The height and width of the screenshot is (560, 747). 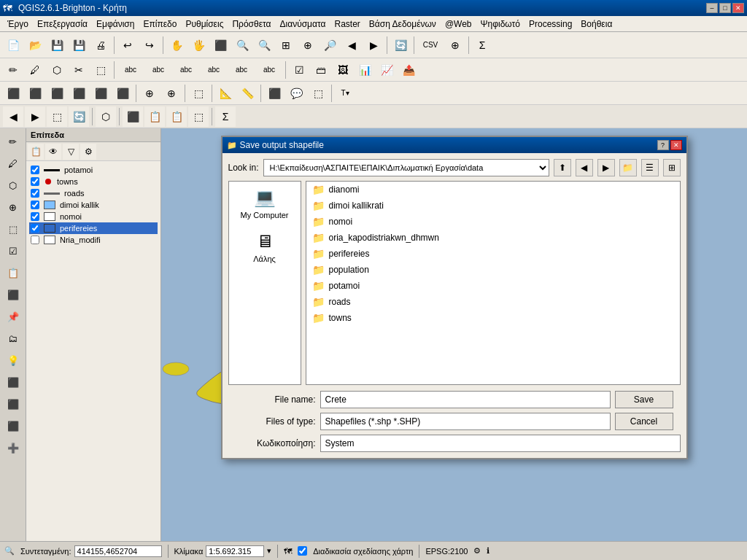 What do you see at coordinates (79, 117) in the screenshot?
I see `hist-refresh-btn: 🔄` at bounding box center [79, 117].